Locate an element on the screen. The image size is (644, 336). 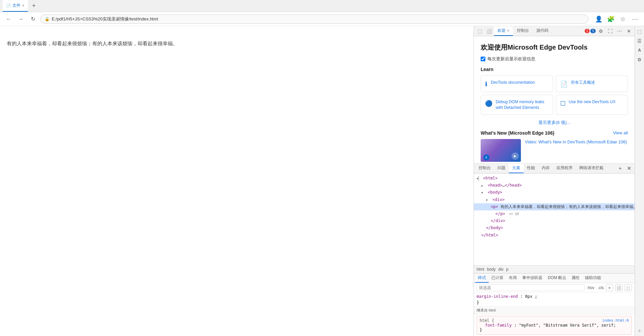
learn-card-2-icon: 🔵 is located at coordinates (489, 104).